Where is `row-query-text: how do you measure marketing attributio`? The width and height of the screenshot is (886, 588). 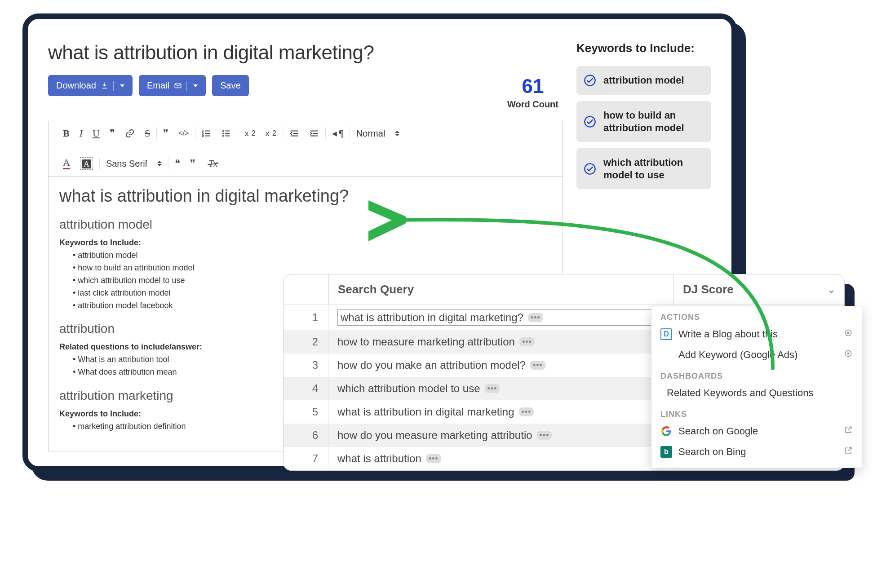
row-query-text: how do you measure marketing attributio is located at coordinates (435, 435).